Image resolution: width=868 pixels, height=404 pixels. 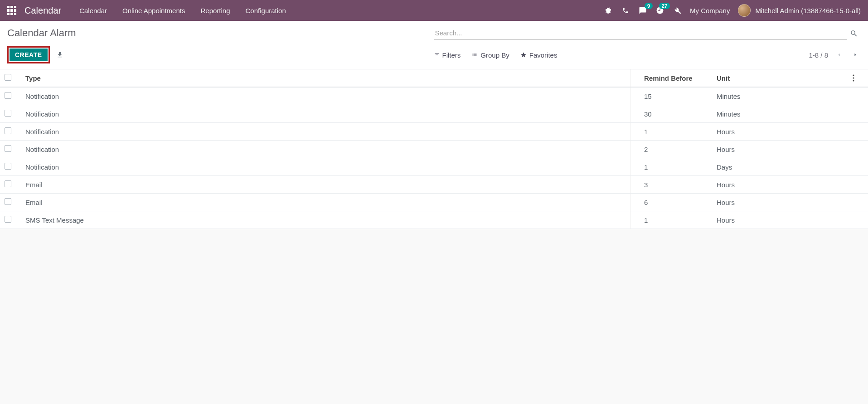 What do you see at coordinates (808, 11) in the screenshot?
I see `user-name-label: Mitchell Admin (13887466-15-0-all)` at bounding box center [808, 11].